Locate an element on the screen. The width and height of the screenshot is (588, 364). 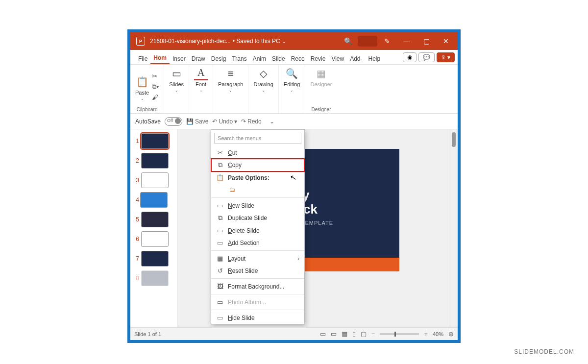
section-icon: ▭ is located at coordinates (220, 243).